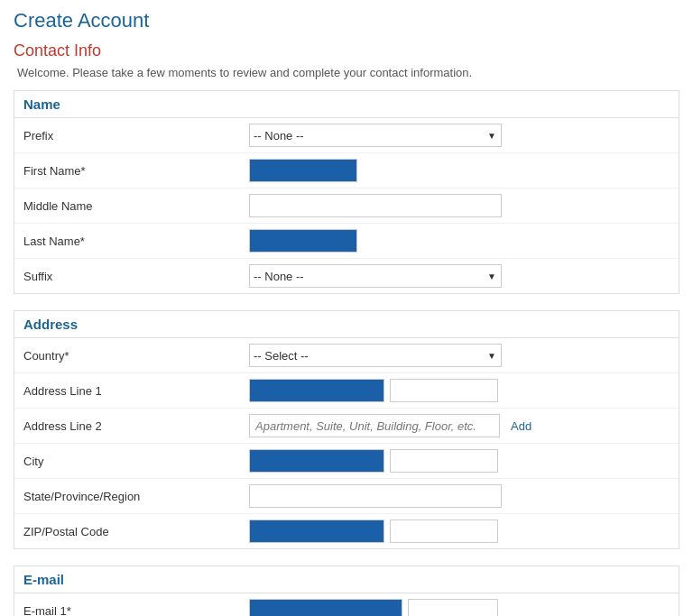 The width and height of the screenshot is (693, 616). Describe the element at coordinates (453, 608) in the screenshot. I see `email1-input-extra` at that location.